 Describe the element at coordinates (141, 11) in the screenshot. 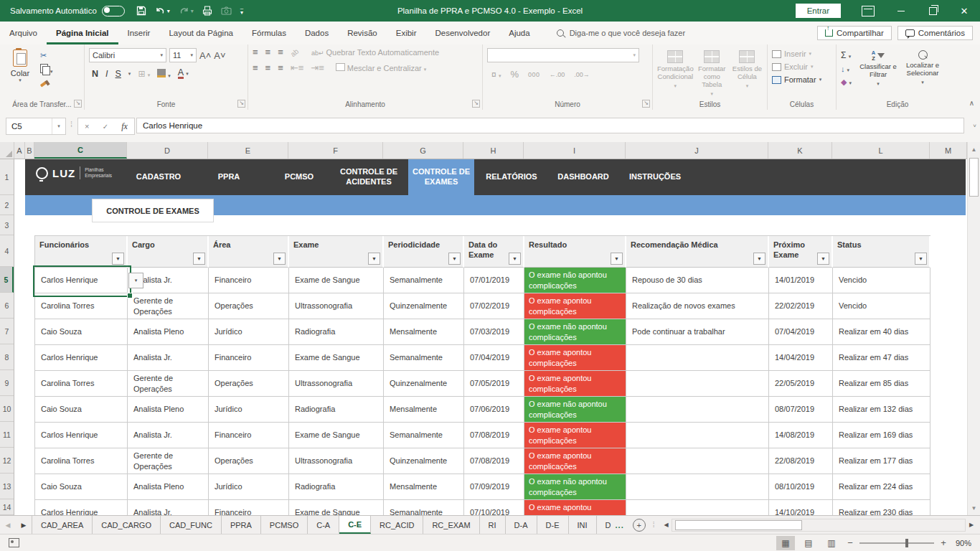

I see `save-button` at that location.